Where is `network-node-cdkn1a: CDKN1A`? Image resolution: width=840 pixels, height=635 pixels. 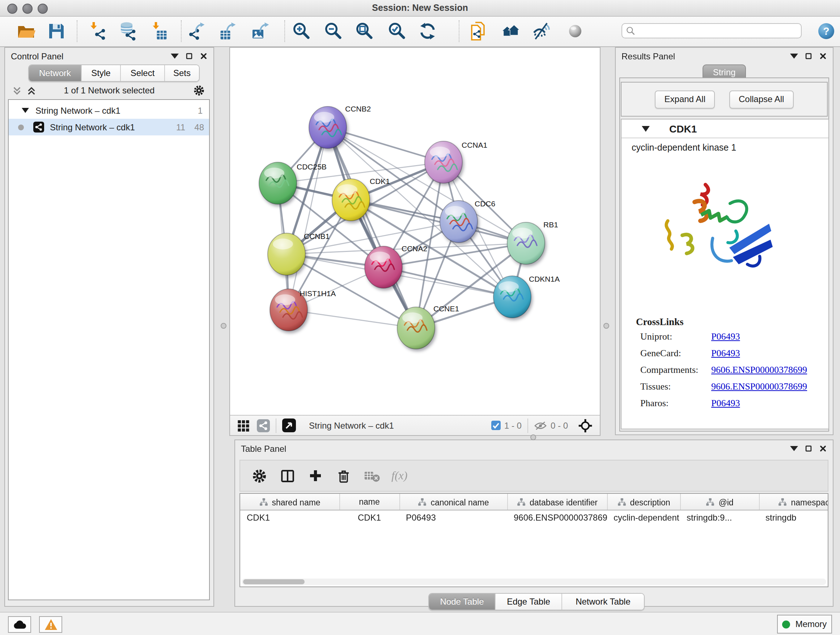 network-node-cdkn1a: CDKN1A is located at coordinates (526, 296).